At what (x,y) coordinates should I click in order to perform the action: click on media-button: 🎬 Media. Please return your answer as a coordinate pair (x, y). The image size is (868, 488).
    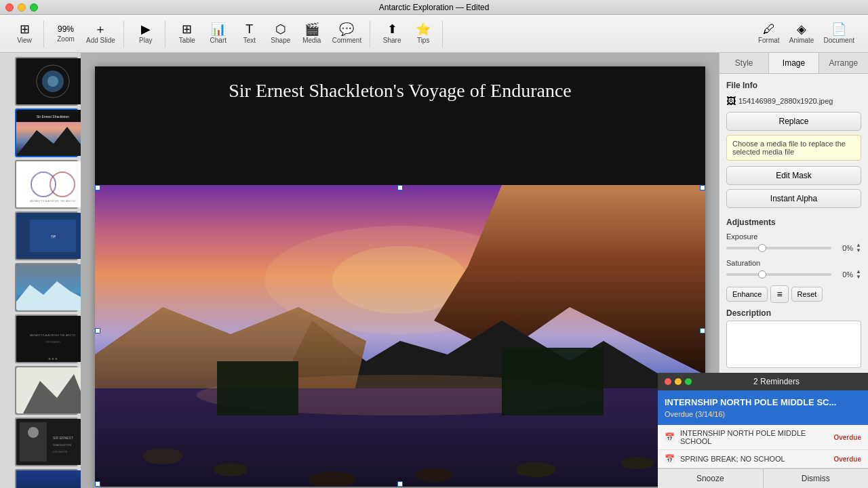
    Looking at the image, I should click on (312, 34).